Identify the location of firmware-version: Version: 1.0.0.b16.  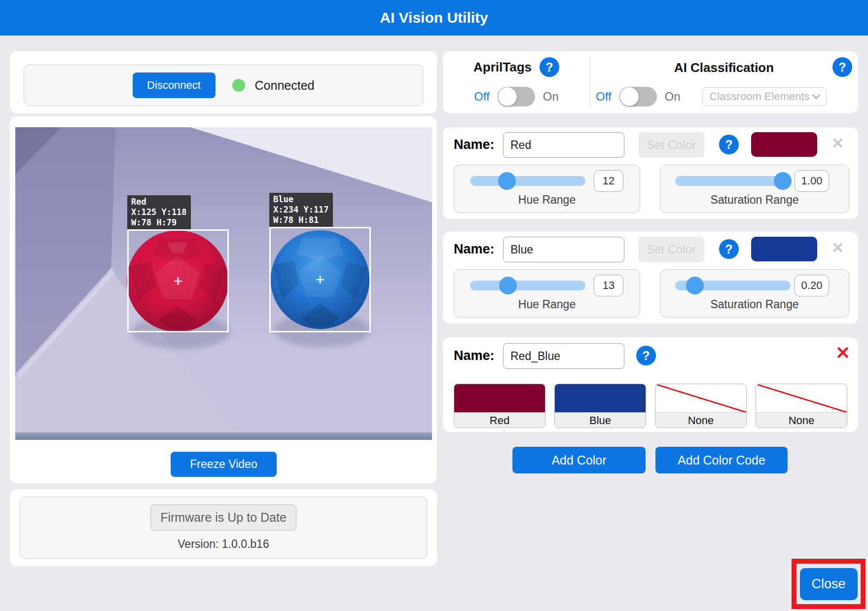
(223, 544).